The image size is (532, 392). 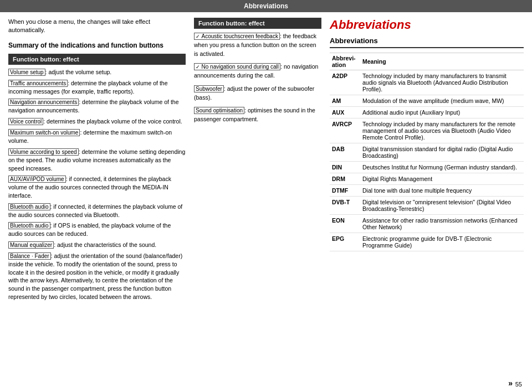 What do you see at coordinates (44, 133) in the screenshot?
I see `item-tag: Maximum switch-on volume` at bounding box center [44, 133].